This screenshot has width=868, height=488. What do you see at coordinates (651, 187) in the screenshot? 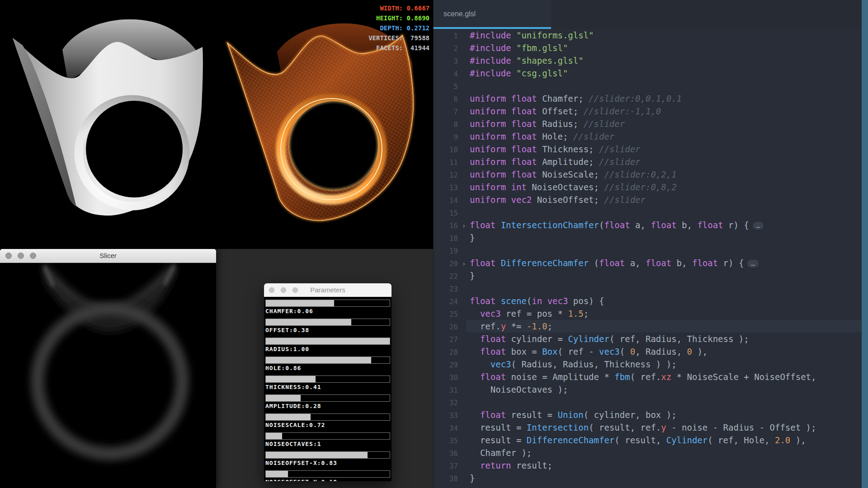
I see `code-line-13: 13uniform int NoiseOctaves; //slider:0,8…` at bounding box center [651, 187].